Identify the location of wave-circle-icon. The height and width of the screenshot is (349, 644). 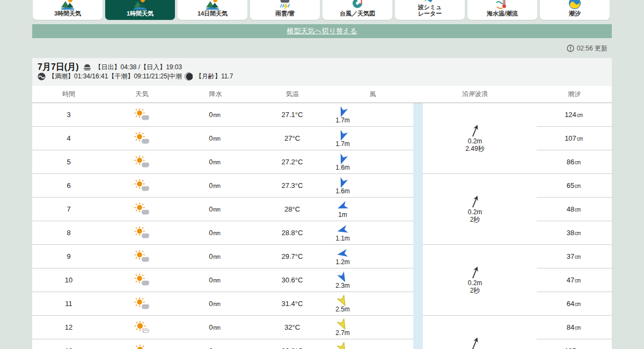
(42, 76).